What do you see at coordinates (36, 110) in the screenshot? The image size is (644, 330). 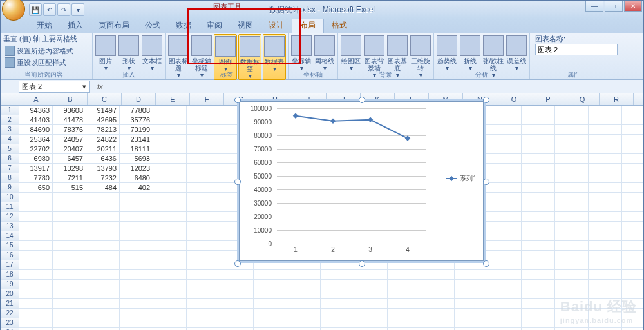 I see `cell: 94363` at bounding box center [36, 110].